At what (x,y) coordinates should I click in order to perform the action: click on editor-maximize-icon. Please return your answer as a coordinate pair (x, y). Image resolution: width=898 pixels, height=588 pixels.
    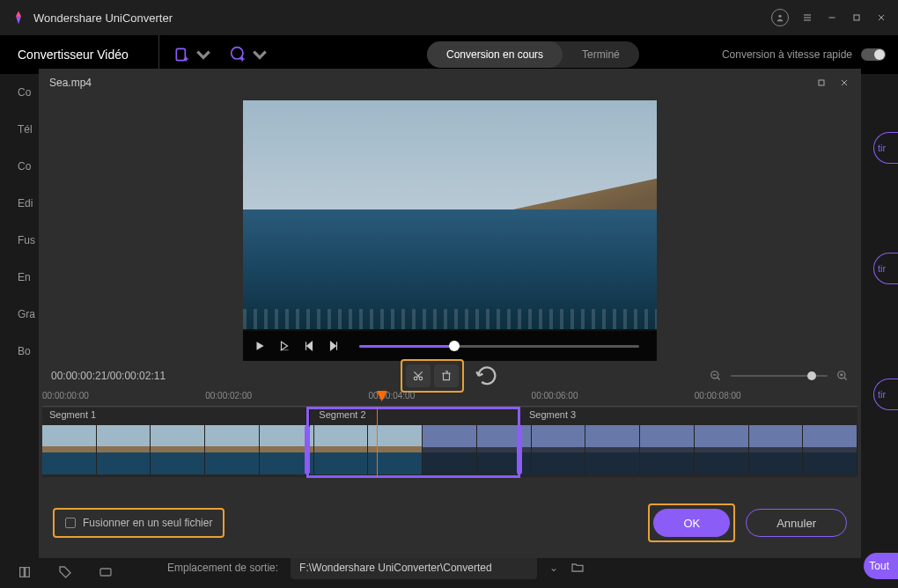
    Looking at the image, I should click on (821, 83).